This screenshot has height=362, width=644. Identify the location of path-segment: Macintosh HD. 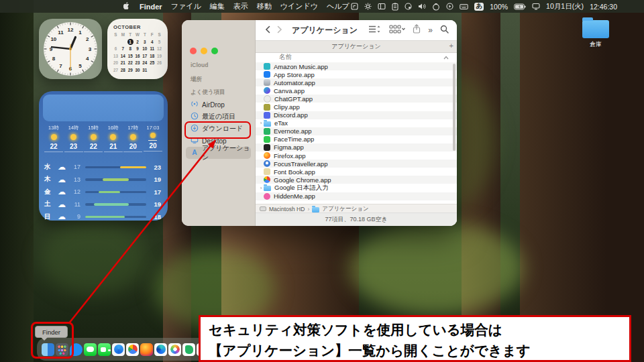
(287, 209).